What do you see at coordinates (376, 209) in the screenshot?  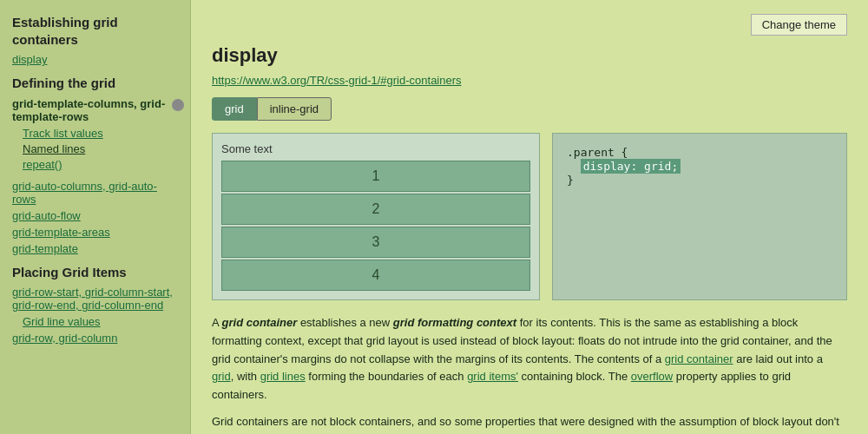 I see `grid-cell-2: 2` at bounding box center [376, 209].